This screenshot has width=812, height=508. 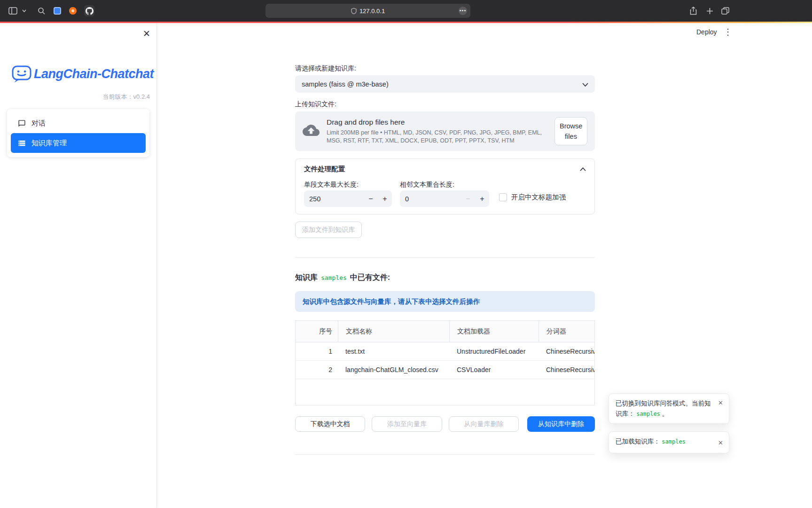 I want to click on page-options-icon: •••, so click(x=463, y=11).